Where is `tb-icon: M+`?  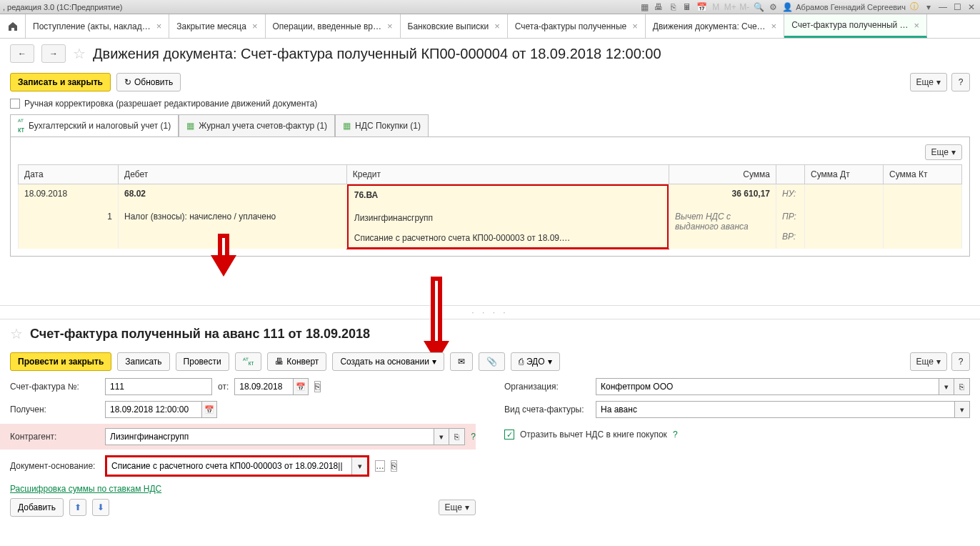
tb-icon: M+ is located at coordinates (730, 7).